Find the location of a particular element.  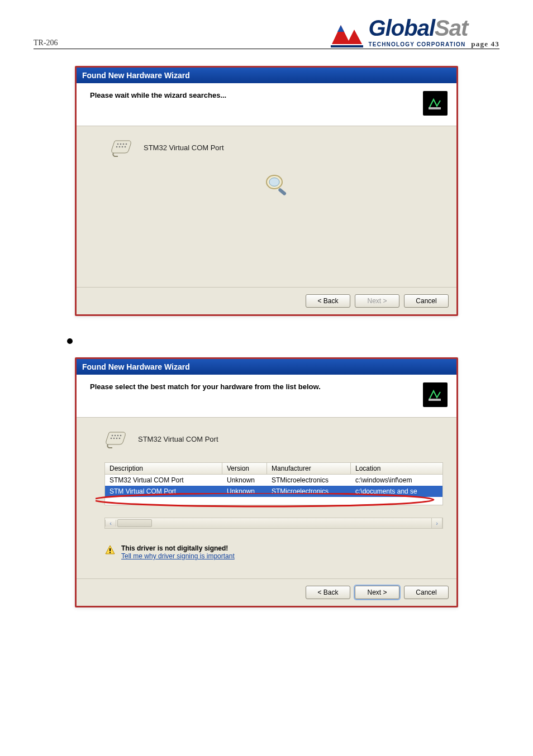

driver-row: STM32 Virtual COM Port Unknown STMicroel… is located at coordinates (274, 480).